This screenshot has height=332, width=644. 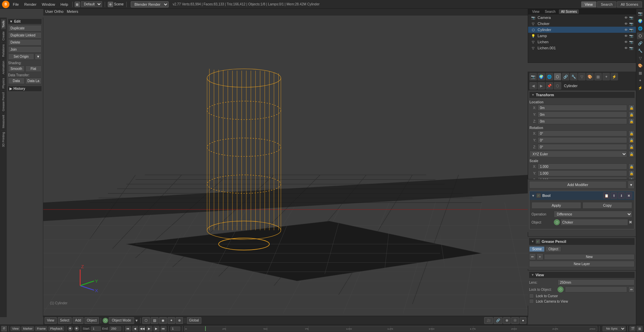 What do you see at coordinates (629, 196) in the screenshot?
I see `bool-icon-4: ✖` at bounding box center [629, 196].